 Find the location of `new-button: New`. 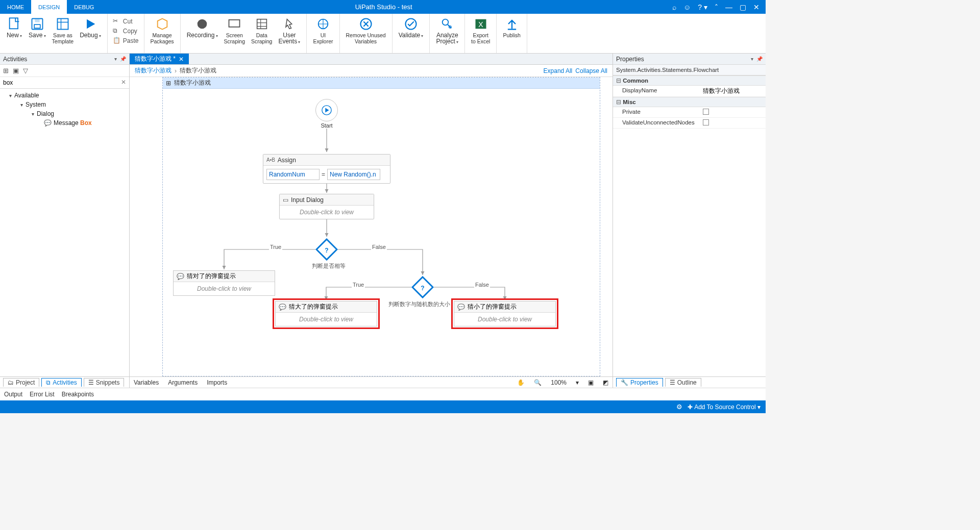

new-button: New is located at coordinates (14, 28).